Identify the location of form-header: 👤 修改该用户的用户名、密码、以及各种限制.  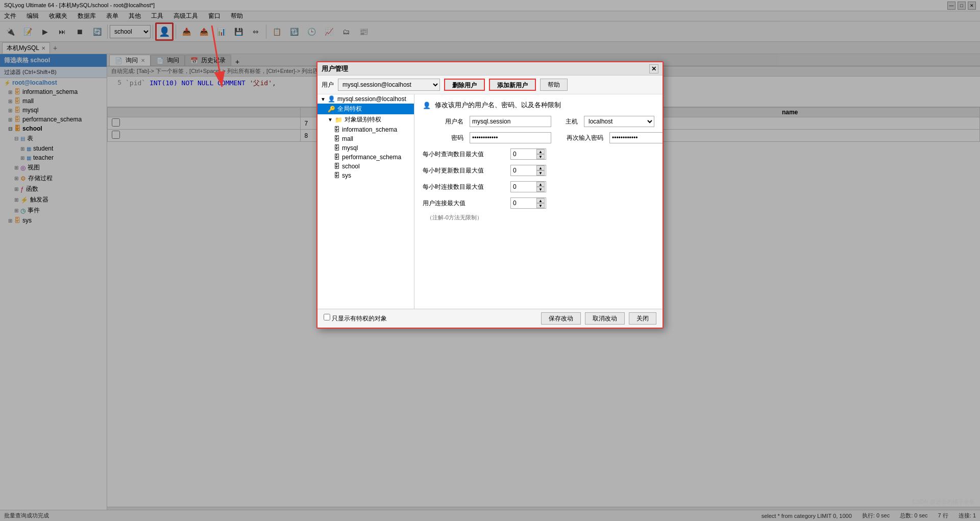
(538, 105).